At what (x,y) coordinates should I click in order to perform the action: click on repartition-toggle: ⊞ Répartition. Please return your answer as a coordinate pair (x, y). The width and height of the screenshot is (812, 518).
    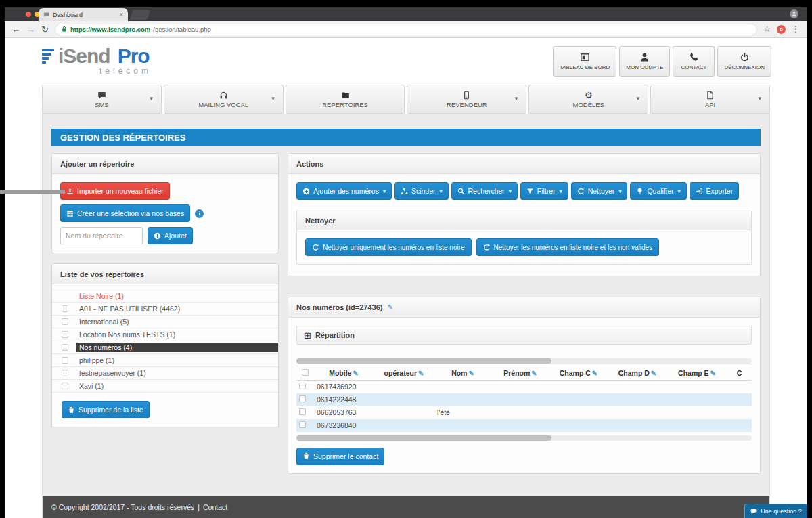
    Looking at the image, I should click on (524, 335).